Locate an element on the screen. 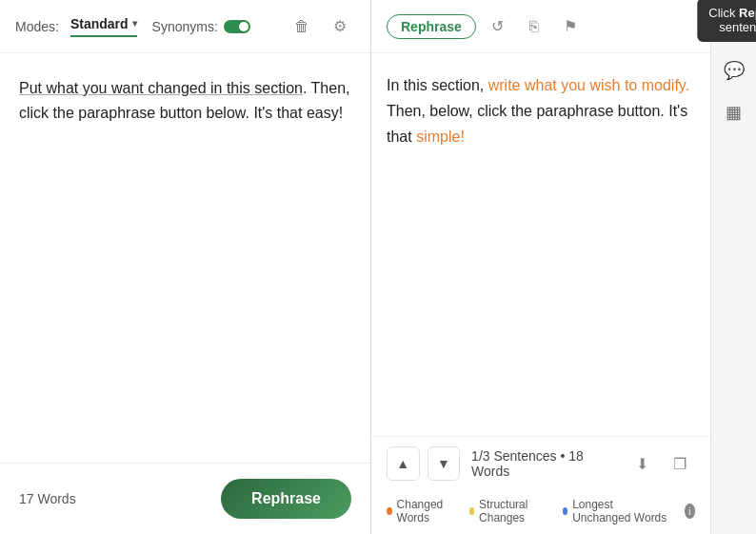  flag-icon: ⚑ is located at coordinates (570, 27).